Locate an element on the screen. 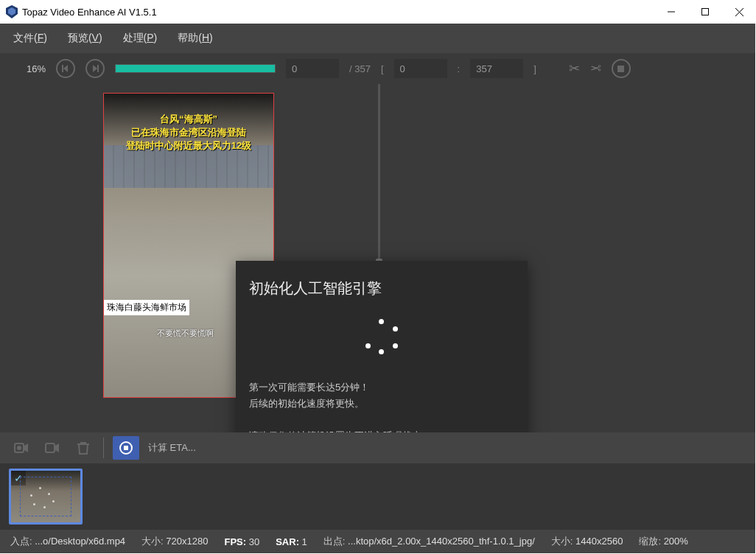 The height and width of the screenshot is (554, 756). menu-process: 处理(P) is located at coordinates (140, 38).